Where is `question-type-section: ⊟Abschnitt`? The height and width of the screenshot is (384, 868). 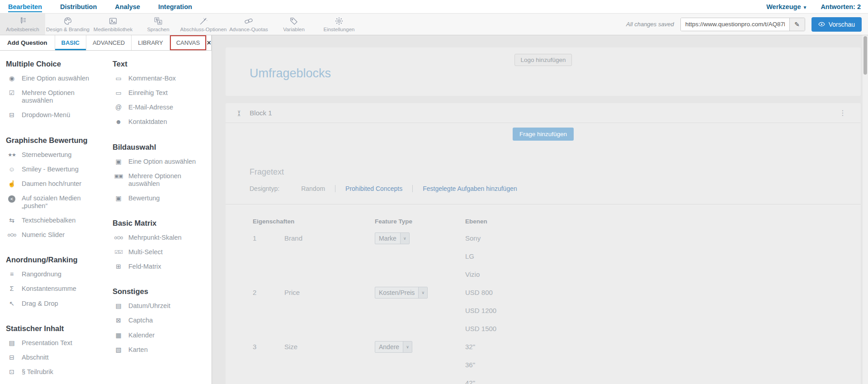 question-type-section: ⊟Abschnitt is located at coordinates (54, 357).